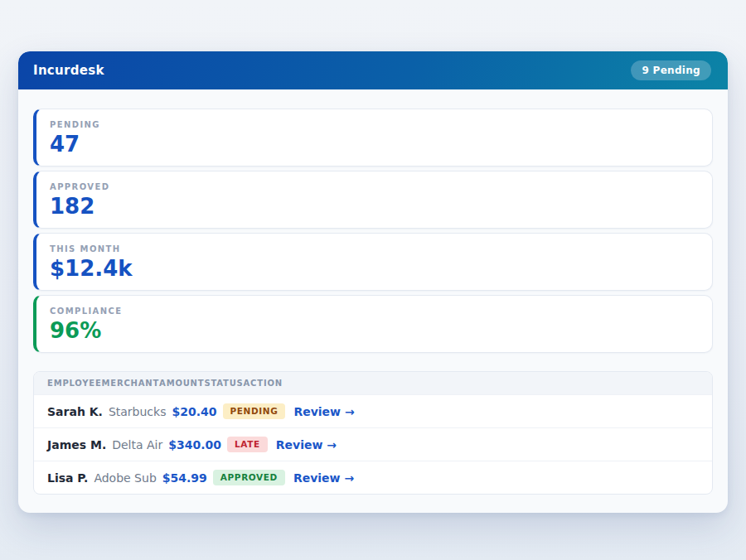  Describe the element at coordinates (131, 383) in the screenshot. I see `column-header-merchant: MERCHANT` at that location.